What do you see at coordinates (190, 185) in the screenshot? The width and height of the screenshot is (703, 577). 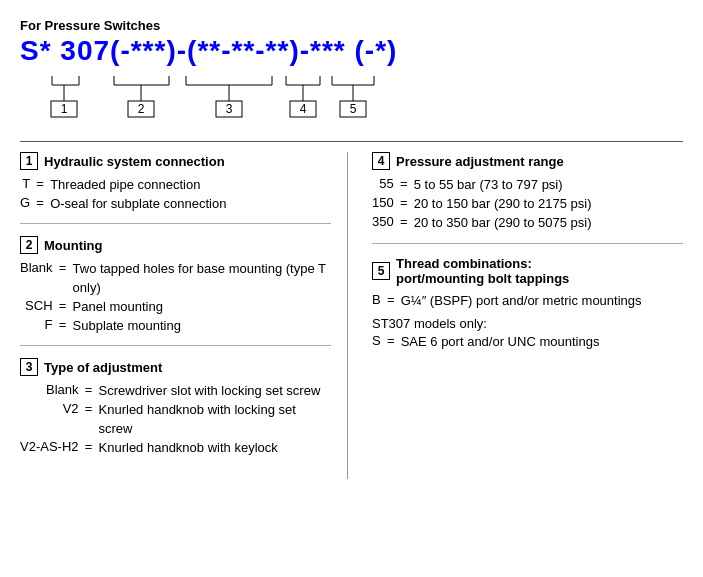 I see `entry-val-T: Threaded pipe connection` at bounding box center [190, 185].